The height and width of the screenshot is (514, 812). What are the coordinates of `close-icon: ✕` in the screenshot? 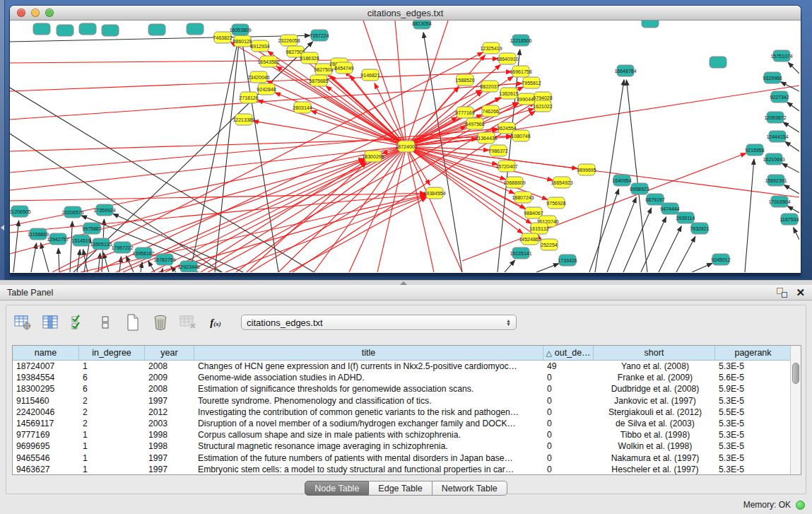 It's located at (800, 293).